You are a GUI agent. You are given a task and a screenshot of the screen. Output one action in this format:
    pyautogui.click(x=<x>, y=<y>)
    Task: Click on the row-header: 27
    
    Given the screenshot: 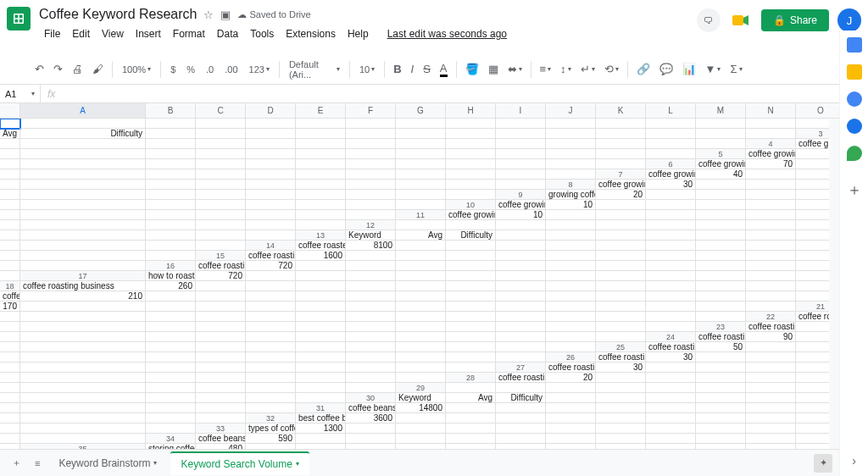 What is the action you would take?
    pyautogui.click(x=520, y=368)
    